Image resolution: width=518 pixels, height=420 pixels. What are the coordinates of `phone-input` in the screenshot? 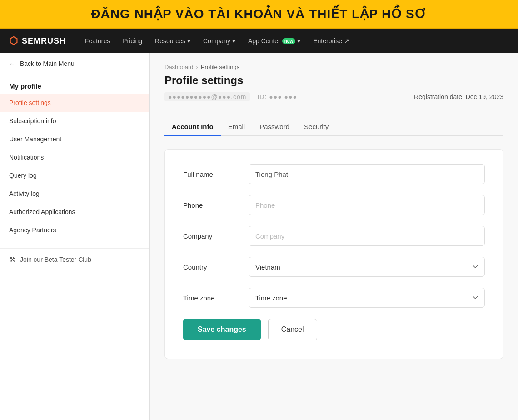 It's located at (367, 205).